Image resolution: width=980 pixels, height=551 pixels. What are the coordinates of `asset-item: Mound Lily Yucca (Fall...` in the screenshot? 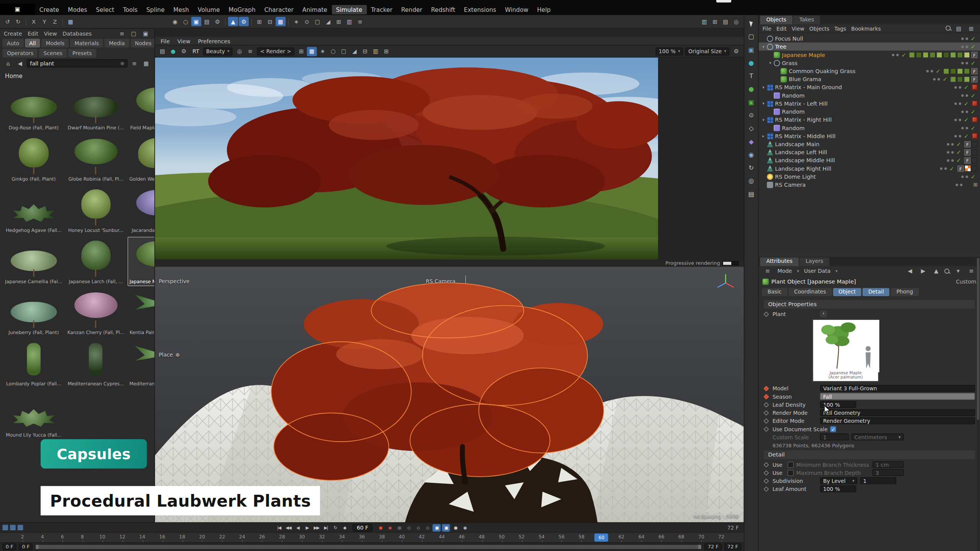 It's located at (34, 415).